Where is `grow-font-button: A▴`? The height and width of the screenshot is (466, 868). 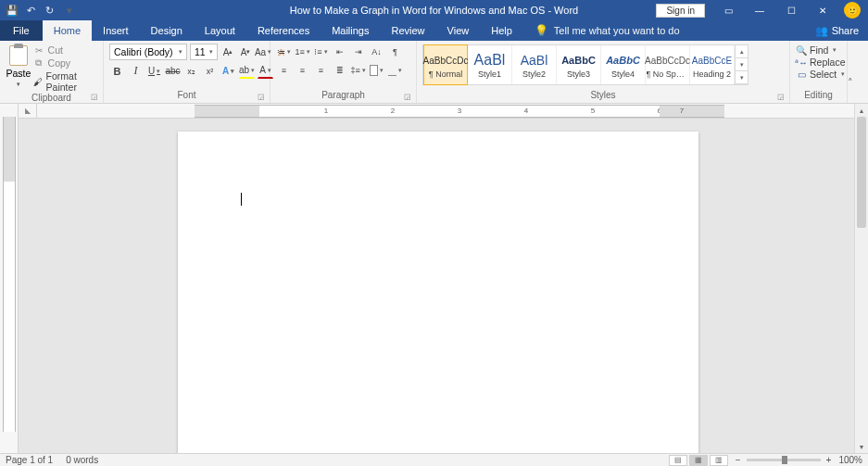 grow-font-button: A▴ is located at coordinates (228, 52).